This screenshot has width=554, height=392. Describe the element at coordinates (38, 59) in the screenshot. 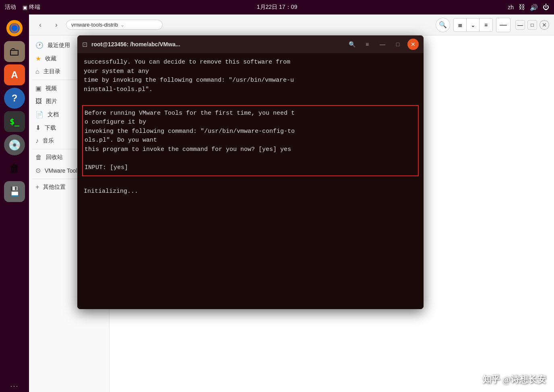

I see `bookmark-icon: ★` at that location.